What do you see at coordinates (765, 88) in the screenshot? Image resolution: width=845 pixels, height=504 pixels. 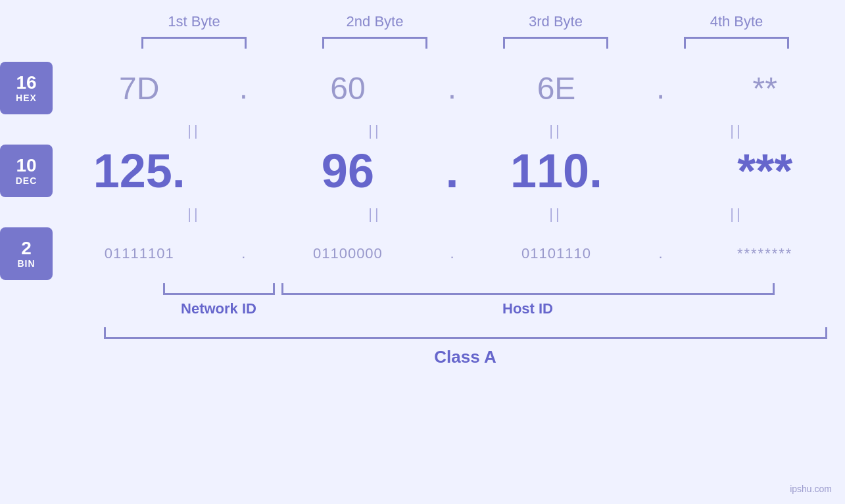 I see `hex-val4: **` at bounding box center [765, 88].